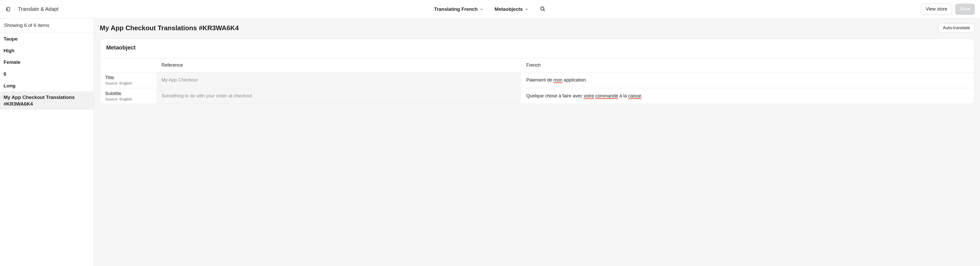 The width and height of the screenshot is (980, 266). I want to click on col-header-field, so click(128, 65).